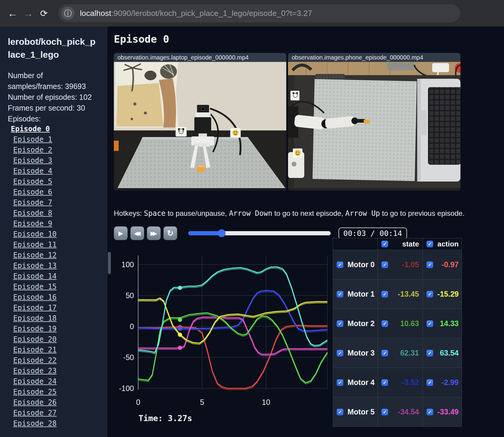 Image resolution: width=504 pixels, height=437 pixels. What do you see at coordinates (33, 150) in the screenshot?
I see `episode-link: Episode 2` at bounding box center [33, 150].